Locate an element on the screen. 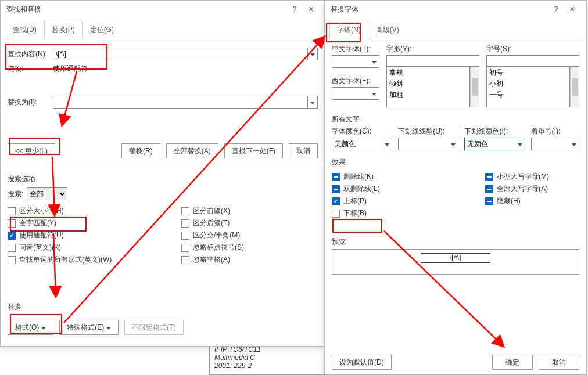 The width and height of the screenshot is (588, 375). underline-color-combo: 无颜色 is located at coordinates (494, 144).